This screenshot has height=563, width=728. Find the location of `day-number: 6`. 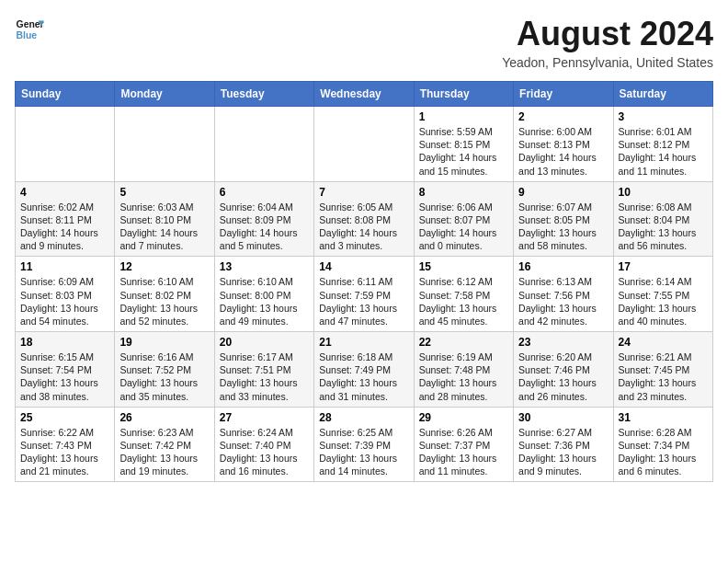

day-number: 6 is located at coordinates (265, 192).